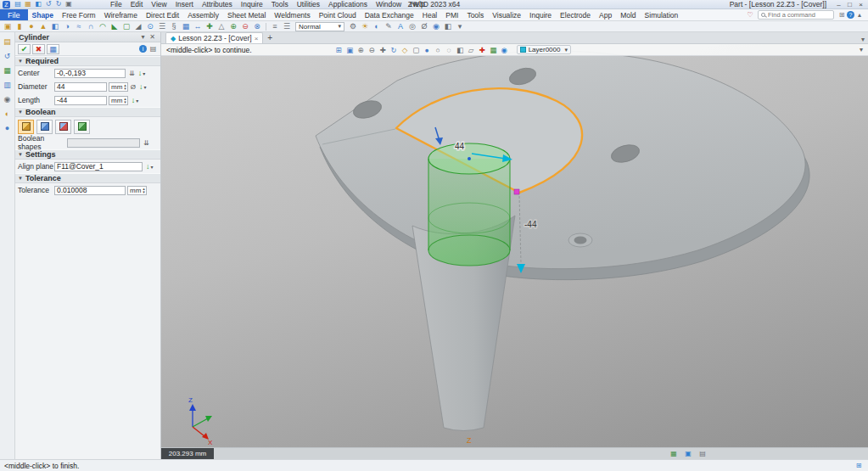  What do you see at coordinates (287, 27) in the screenshot?
I see `paragraph-style-icon: ☰` at bounding box center [287, 27].